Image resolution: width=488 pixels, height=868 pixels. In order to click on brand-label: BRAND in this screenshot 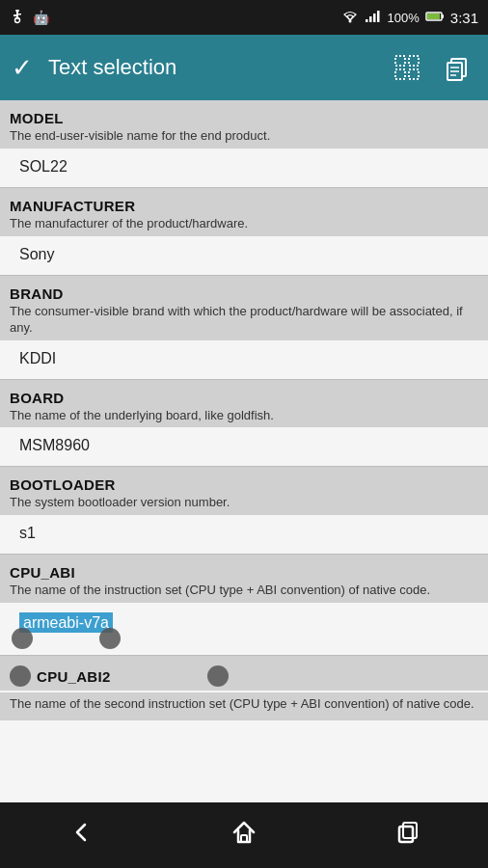, I will do `click(244, 293)`.